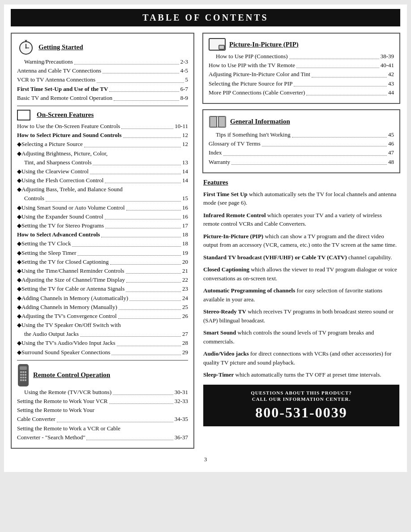 This screenshot has height=532, width=411. What do you see at coordinates (264, 45) in the screenshot?
I see `pip-title: Picture-In-Picture (PIP)` at bounding box center [264, 45].